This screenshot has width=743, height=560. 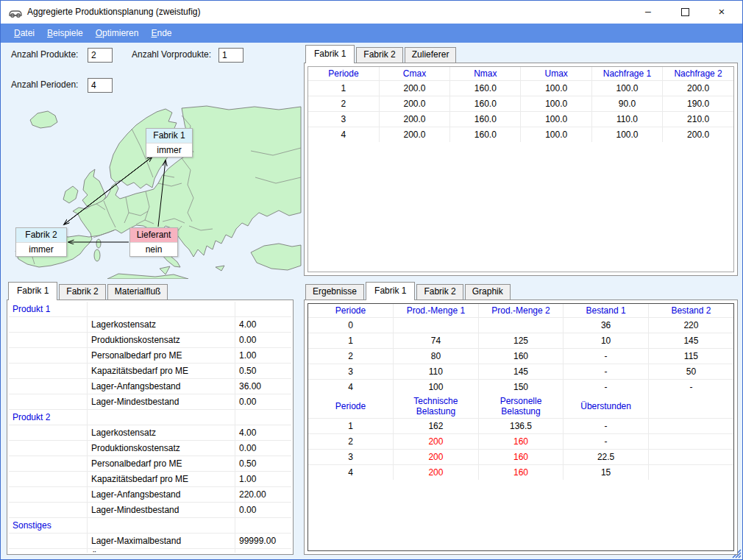 I want to click on cell: 1, so click(x=344, y=88).